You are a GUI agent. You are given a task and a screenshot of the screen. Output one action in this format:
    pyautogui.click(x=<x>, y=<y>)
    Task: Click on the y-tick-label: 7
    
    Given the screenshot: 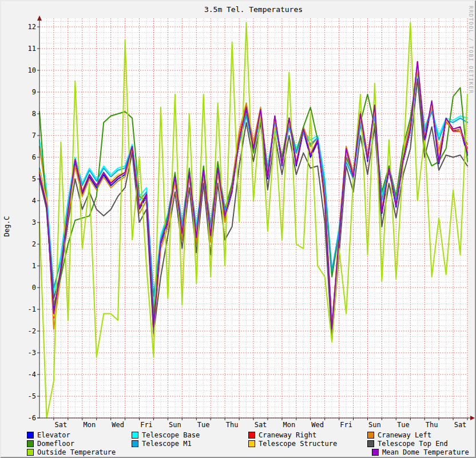 What is the action you would take?
    pyautogui.click(x=34, y=136)
    